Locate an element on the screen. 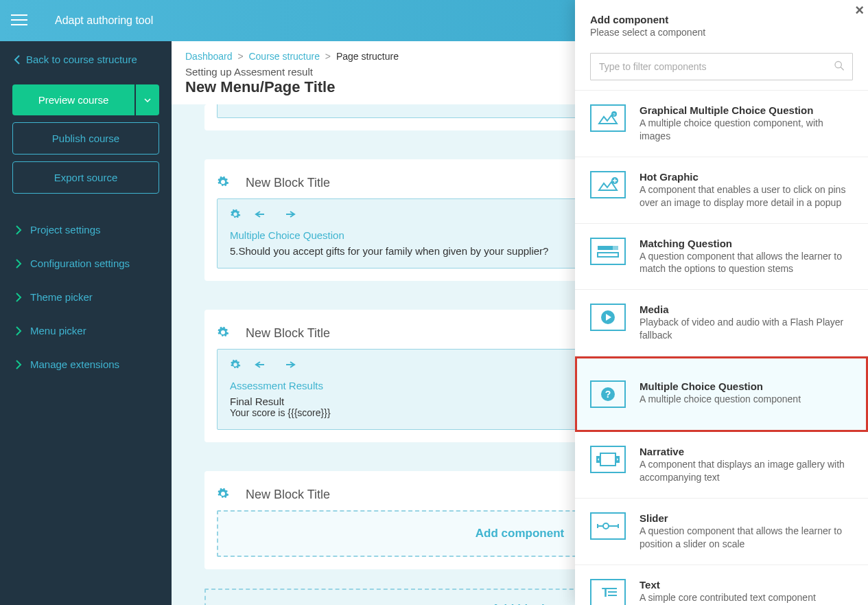 The image size is (868, 605). component-item-desc: A component that enables a user to click… is located at coordinates (747, 196).